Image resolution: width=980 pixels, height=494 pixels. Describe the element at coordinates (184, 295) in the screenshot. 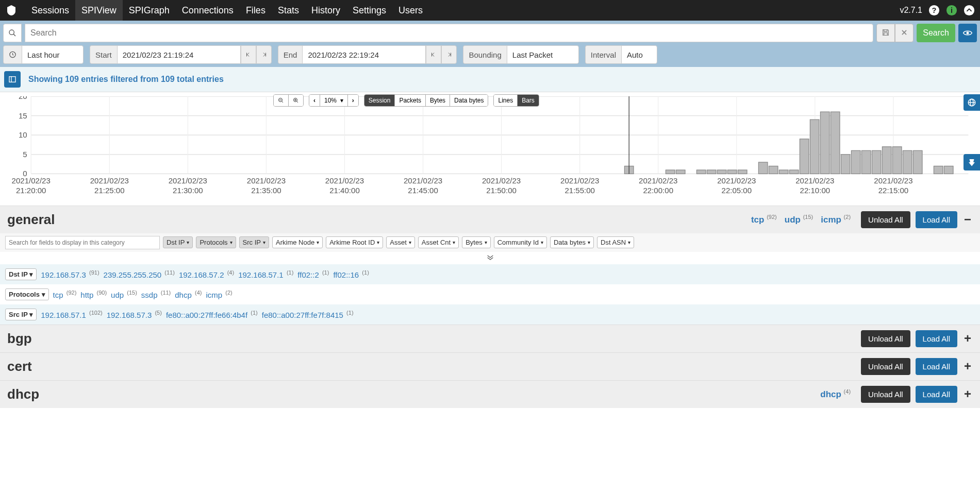

I see `value-link: dhcp` at that location.